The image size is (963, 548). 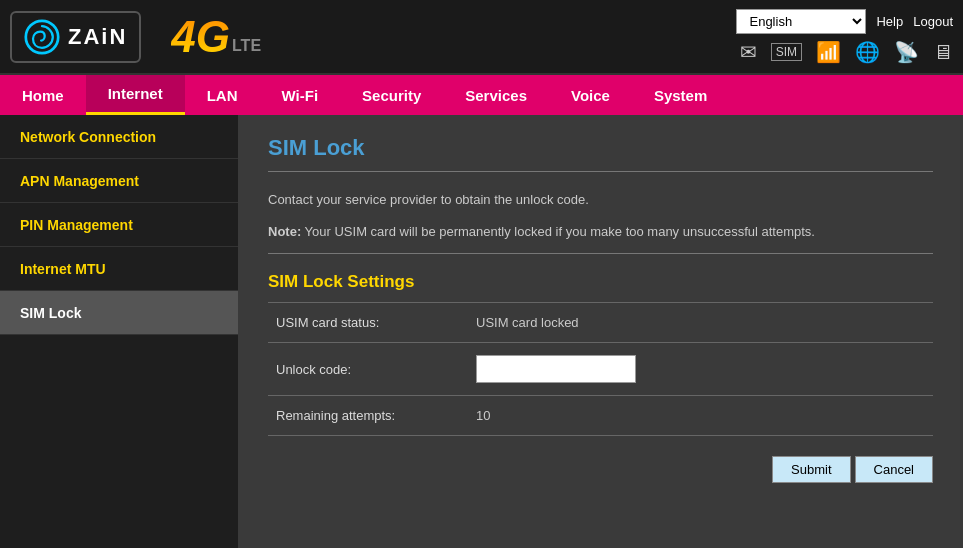 What do you see at coordinates (844, 22) in the screenshot?
I see `header-top-row: English Arabic Help Logout` at bounding box center [844, 22].